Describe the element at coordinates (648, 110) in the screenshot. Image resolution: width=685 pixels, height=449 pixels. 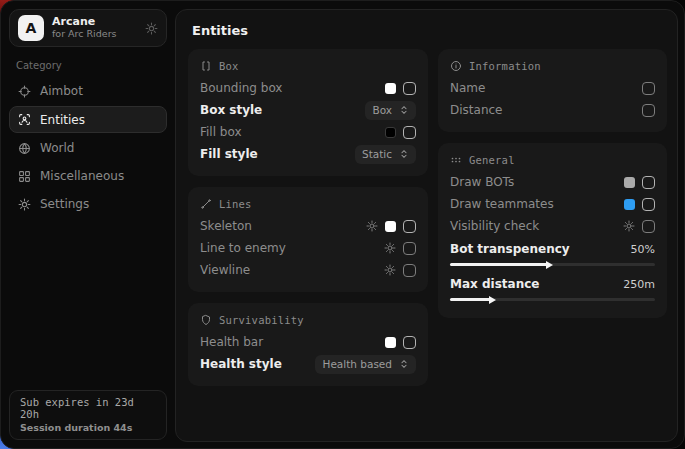
I see `distance-checkbox` at that location.